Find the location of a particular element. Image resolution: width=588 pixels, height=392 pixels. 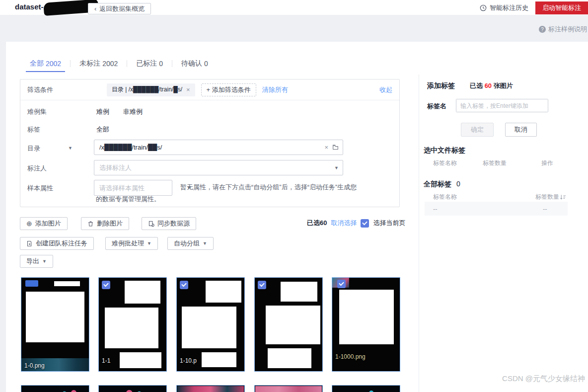

hard-example-batch-button: 难例批处理 ▼ is located at coordinates (132, 243).